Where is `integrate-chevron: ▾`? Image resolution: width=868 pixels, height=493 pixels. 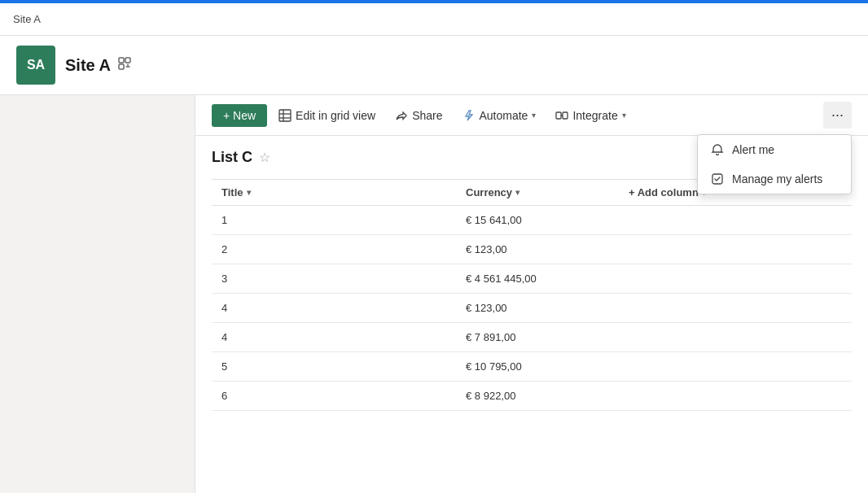
integrate-chevron: ▾ is located at coordinates (624, 116).